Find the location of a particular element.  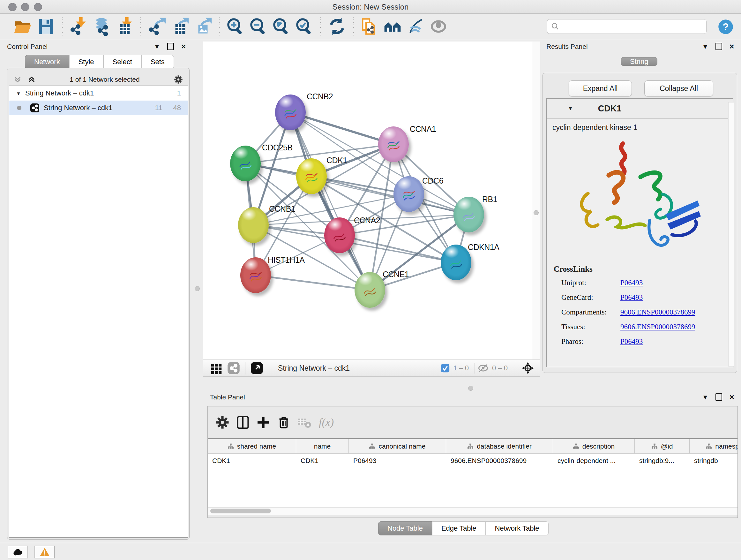

scrollbar-thumb is located at coordinates (241, 511).